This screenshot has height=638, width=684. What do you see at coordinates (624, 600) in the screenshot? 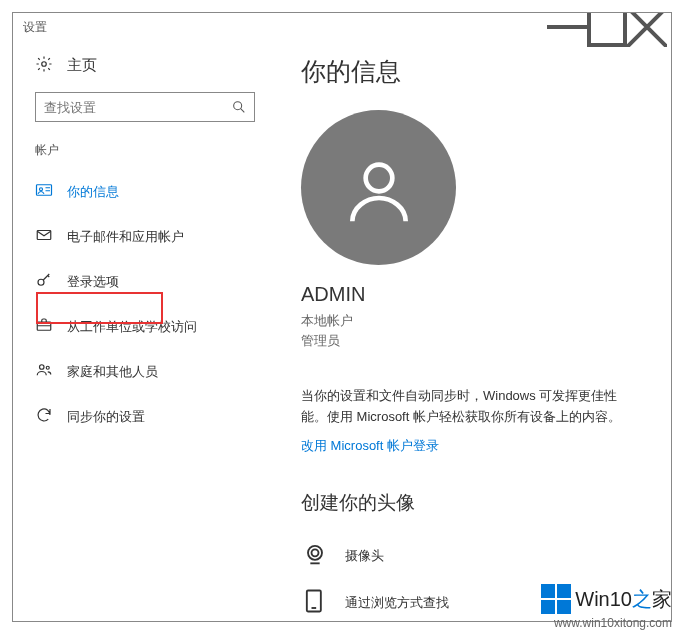
I see `watermark-brand: Win10之家` at bounding box center [624, 600].